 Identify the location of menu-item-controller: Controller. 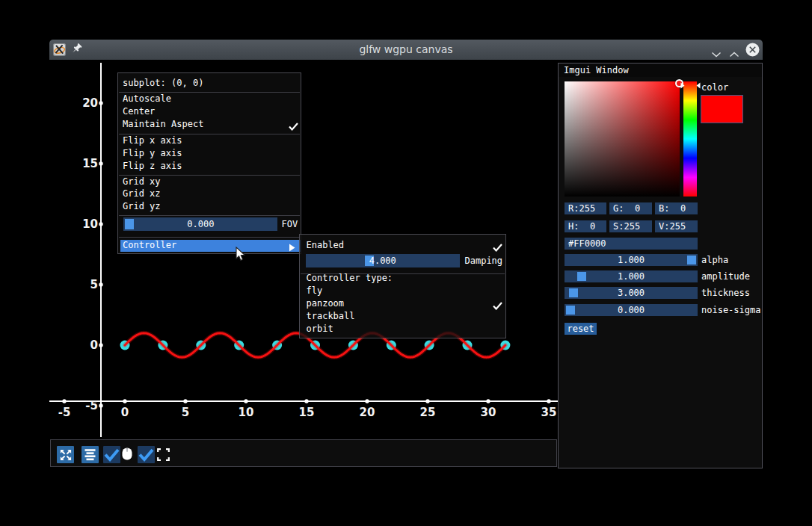
(150, 245).